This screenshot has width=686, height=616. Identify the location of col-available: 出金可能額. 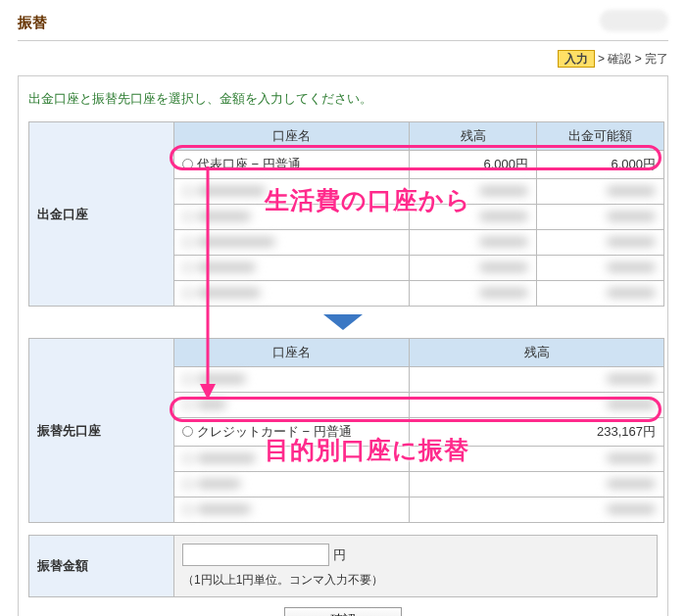
(601, 137).